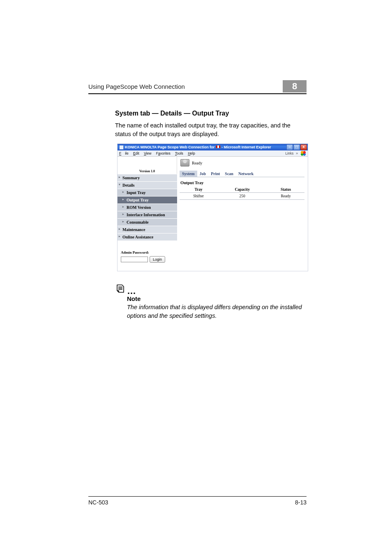 The width and height of the screenshot is (392, 555). Describe the element at coordinates (147, 214) in the screenshot. I see `sidebar: Version 1.0 Summary Details Input Tray O…` at that location.